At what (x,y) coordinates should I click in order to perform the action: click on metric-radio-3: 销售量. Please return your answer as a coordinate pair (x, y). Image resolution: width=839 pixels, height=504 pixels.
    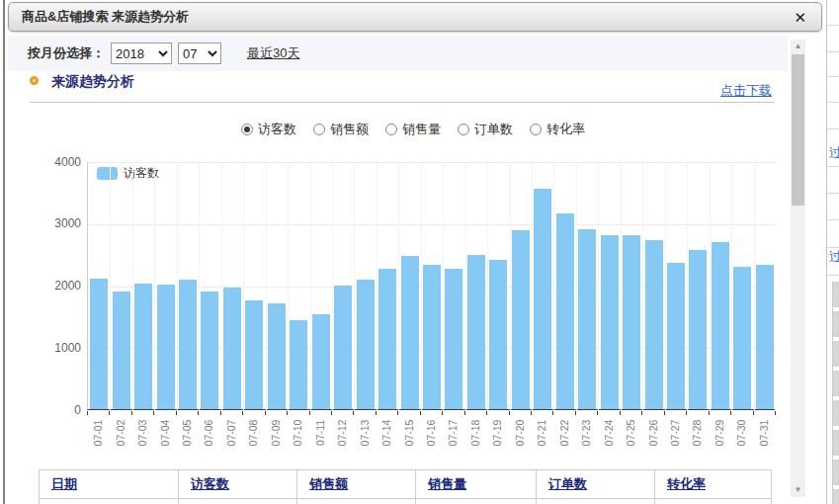
    Looking at the image, I should click on (413, 129).